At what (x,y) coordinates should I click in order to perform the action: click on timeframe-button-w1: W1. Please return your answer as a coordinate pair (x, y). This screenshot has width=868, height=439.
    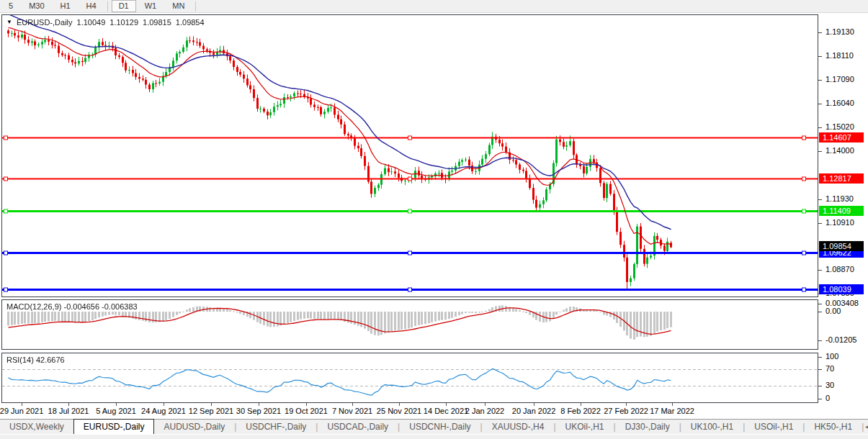
    Looking at the image, I should click on (151, 6).